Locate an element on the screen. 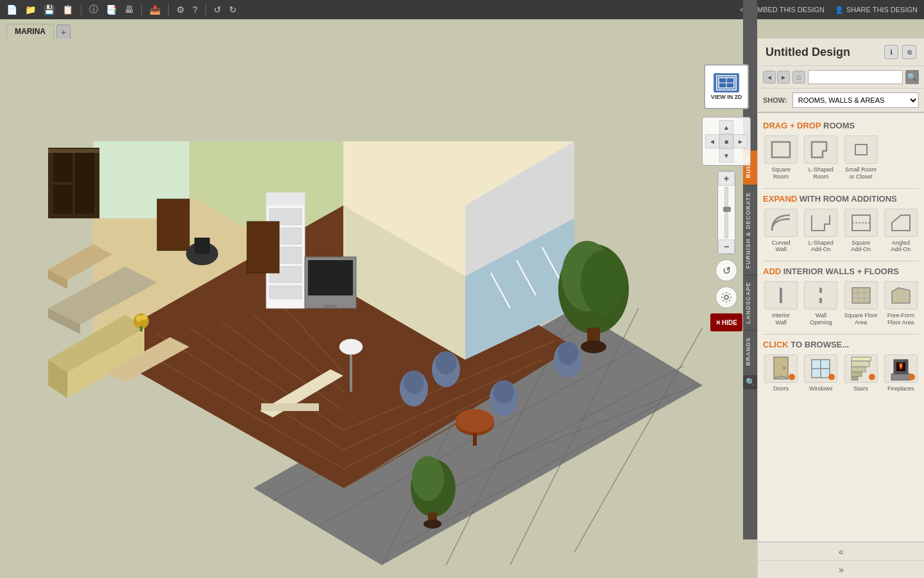 This screenshot has height=578, width=924. show-select: ROOMS, WALLS & AREAS FURNITURE LANDSCAPE is located at coordinates (856, 100).